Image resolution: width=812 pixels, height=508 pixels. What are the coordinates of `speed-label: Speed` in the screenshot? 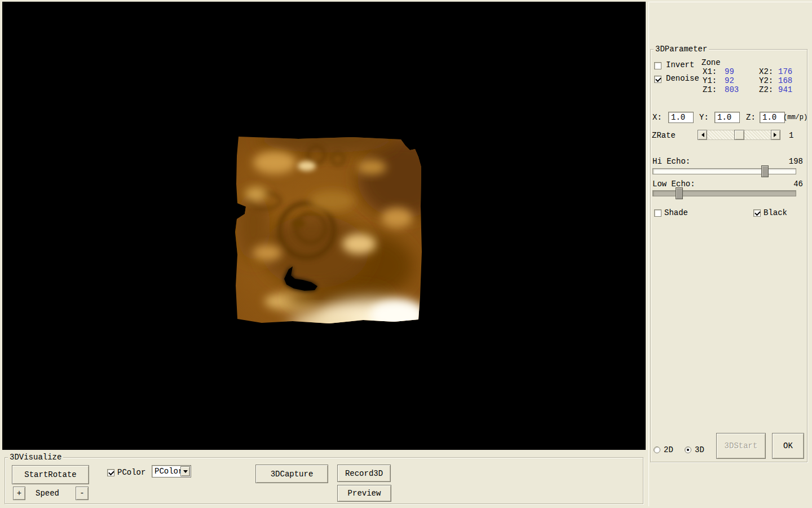 It's located at (47, 493).